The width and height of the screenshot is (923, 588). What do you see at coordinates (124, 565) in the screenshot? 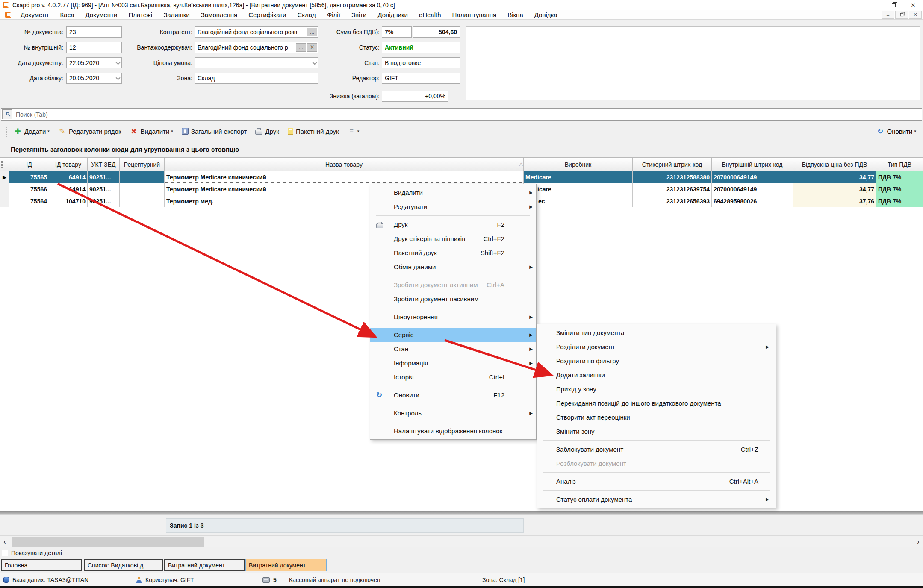
I see `tab-2: Список: Видаткові д ...` at bounding box center [124, 565].